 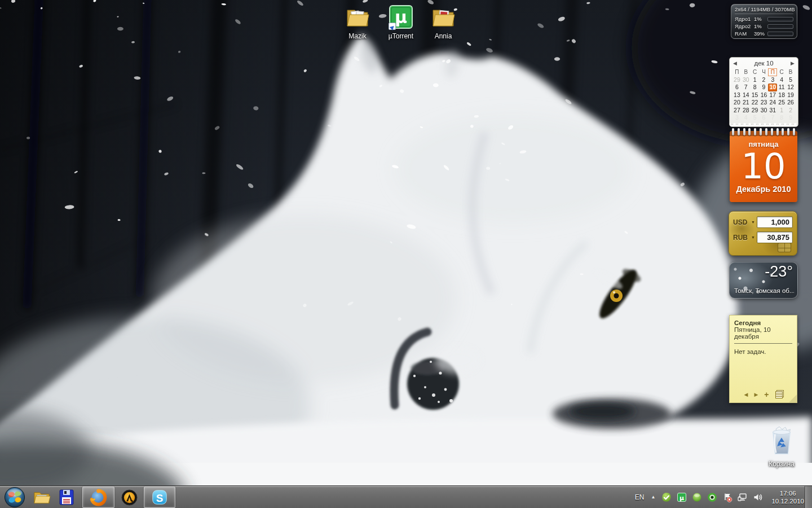 What do you see at coordinates (358, 17) in the screenshot?
I see `folder-icon` at bounding box center [358, 17].